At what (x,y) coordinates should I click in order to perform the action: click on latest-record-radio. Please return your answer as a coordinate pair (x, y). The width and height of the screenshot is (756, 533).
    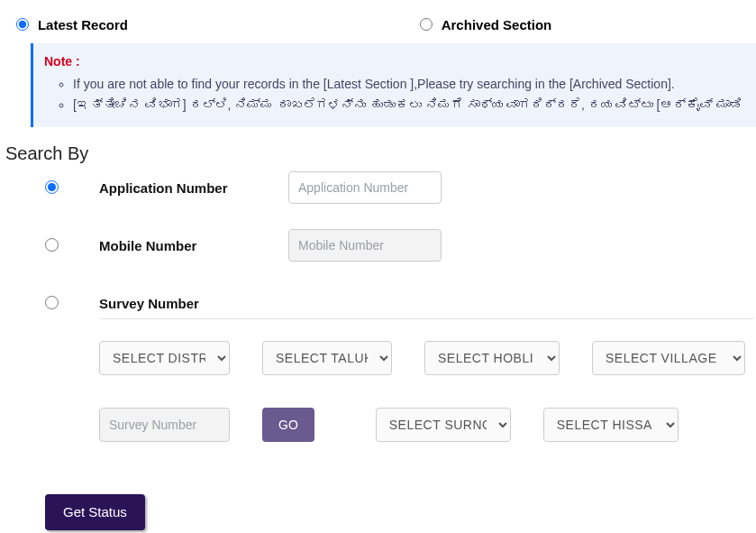
    Looking at the image, I should click on (23, 24).